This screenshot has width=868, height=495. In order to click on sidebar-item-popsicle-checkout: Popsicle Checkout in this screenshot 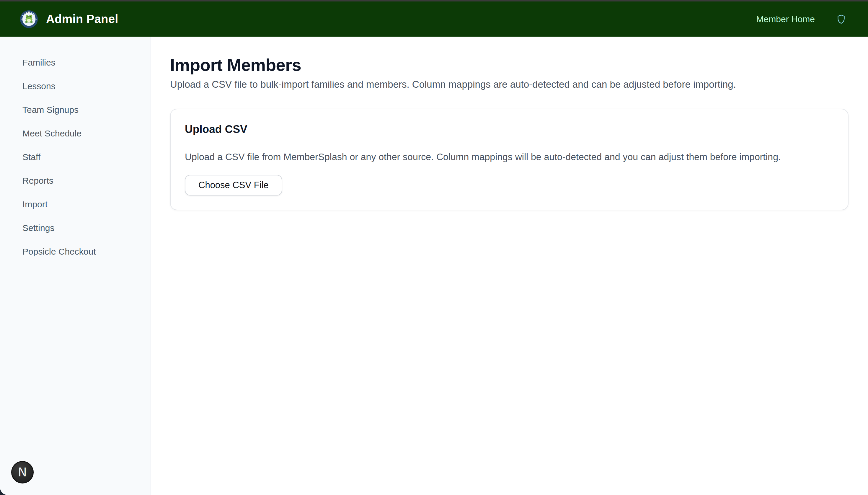, I will do `click(75, 252)`.